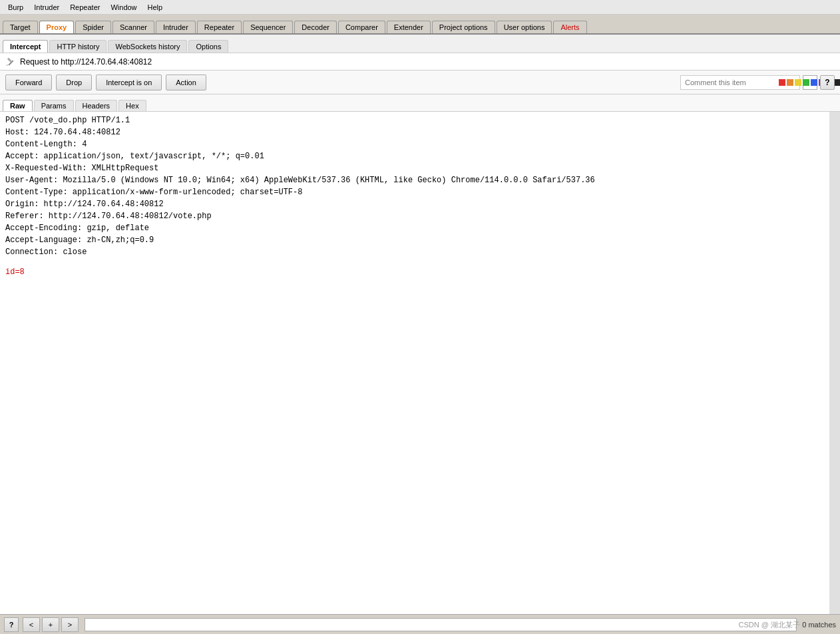  Describe the element at coordinates (819, 625) in the screenshot. I see `matches-label: 0 matches` at that location.